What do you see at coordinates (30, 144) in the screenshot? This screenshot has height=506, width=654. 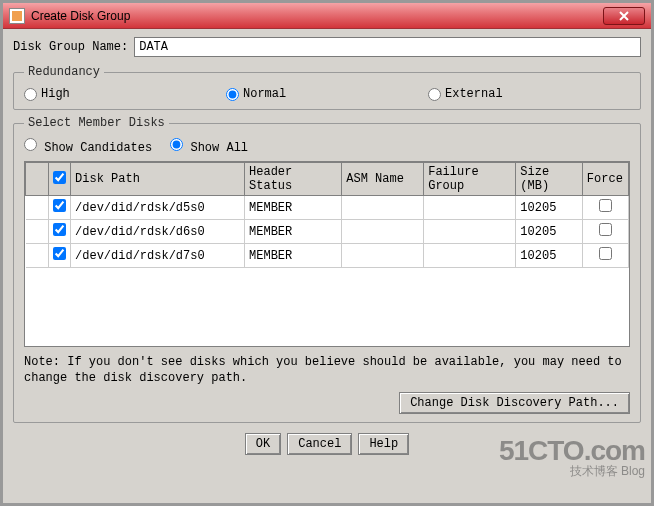 I see `show-candidates-radio` at bounding box center [30, 144].